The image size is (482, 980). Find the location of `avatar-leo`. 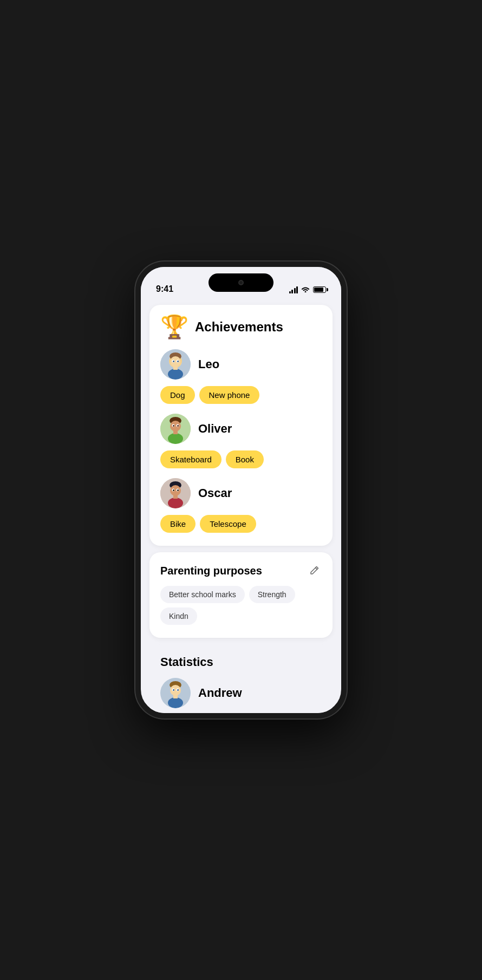

avatar-leo is located at coordinates (175, 364).